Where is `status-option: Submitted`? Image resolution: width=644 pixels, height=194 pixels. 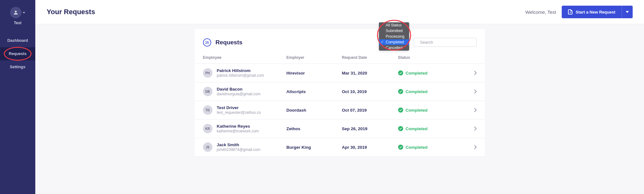 status-option: Submitted is located at coordinates (394, 31).